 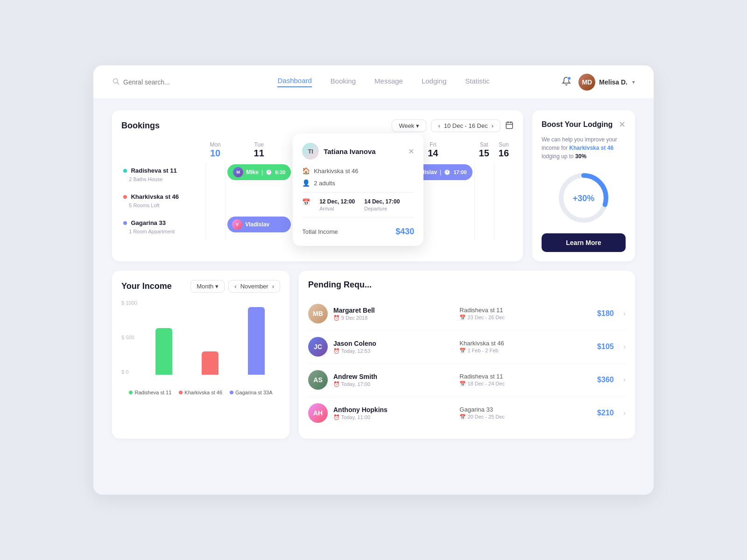 I want to click on margaret-info: Margaret Bell ⏰ 9 Dec 2018, so click(x=394, y=314).